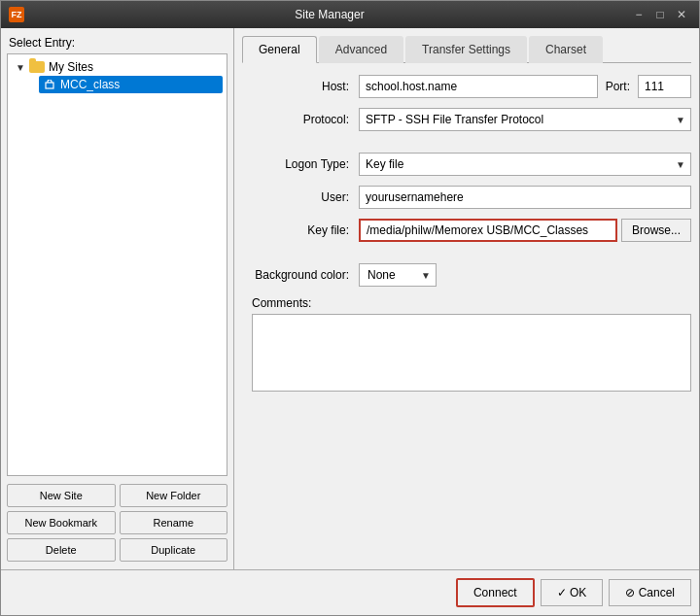 This screenshot has width=700, height=616. Describe the element at coordinates (472, 303) in the screenshot. I see `comments-label: Comments:` at that location.